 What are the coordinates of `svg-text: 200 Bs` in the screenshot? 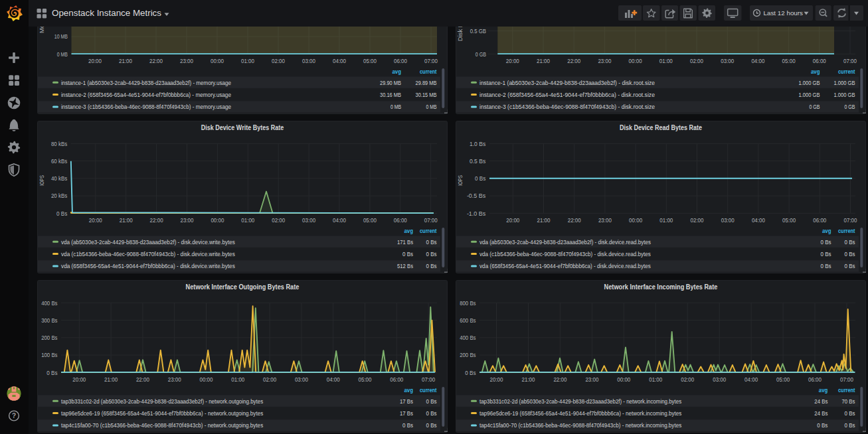 It's located at (49, 338).